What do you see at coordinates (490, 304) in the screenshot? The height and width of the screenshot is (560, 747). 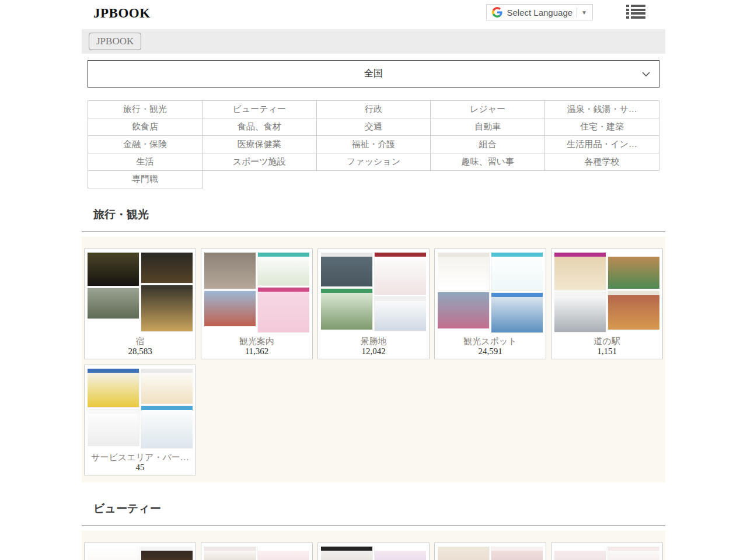 I see `subcategory-card: 観光スポット24,591` at bounding box center [490, 304].